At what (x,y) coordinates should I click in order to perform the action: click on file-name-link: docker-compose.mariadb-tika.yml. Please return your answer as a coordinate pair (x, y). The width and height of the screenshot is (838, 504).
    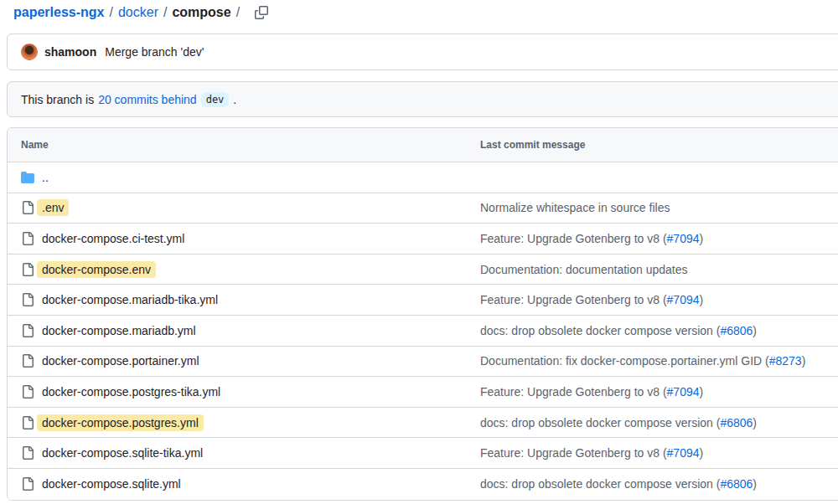
    Looking at the image, I should click on (130, 300).